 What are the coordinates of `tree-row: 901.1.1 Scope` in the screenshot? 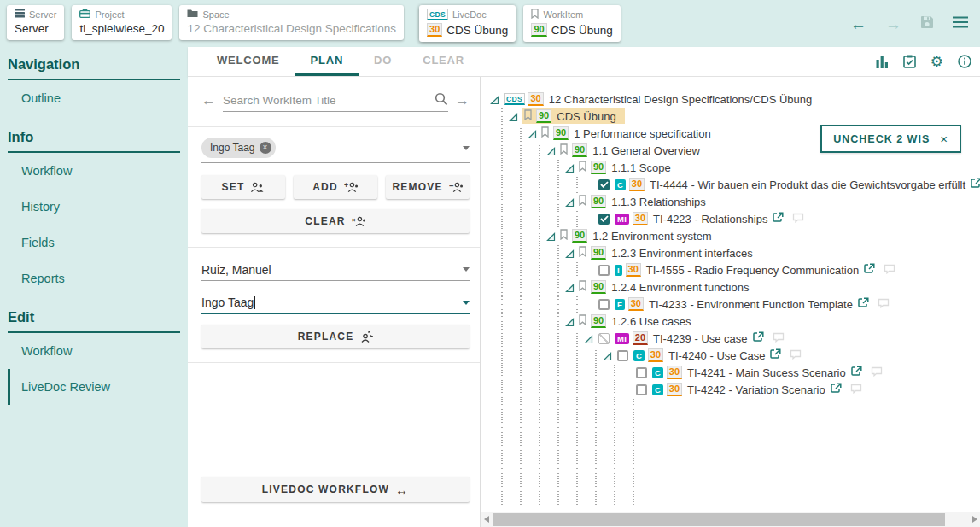 It's located at (732, 167).